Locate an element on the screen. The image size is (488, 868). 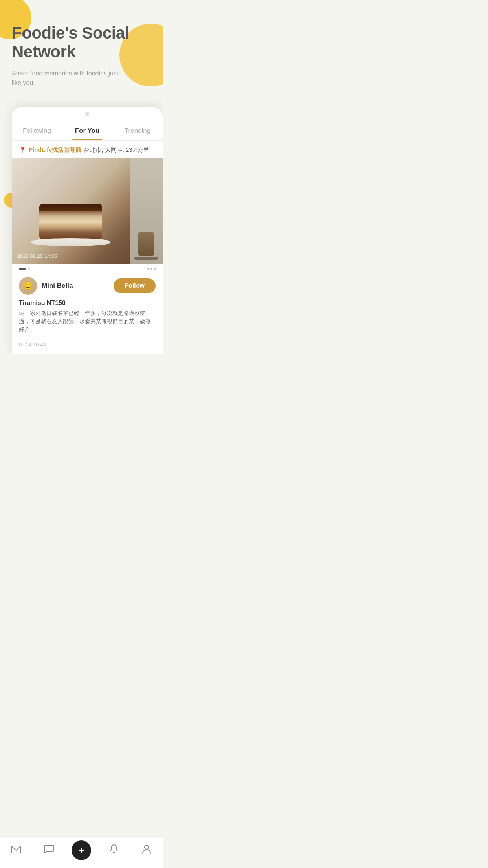
post-title: Tiramisu NT150 is located at coordinates (87, 303).